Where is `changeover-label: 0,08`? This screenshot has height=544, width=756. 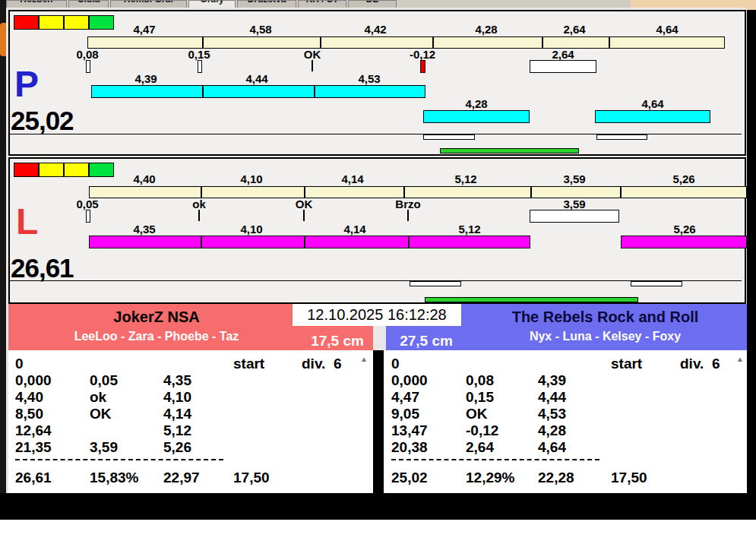 changeover-label: 0,08 is located at coordinates (87, 55).